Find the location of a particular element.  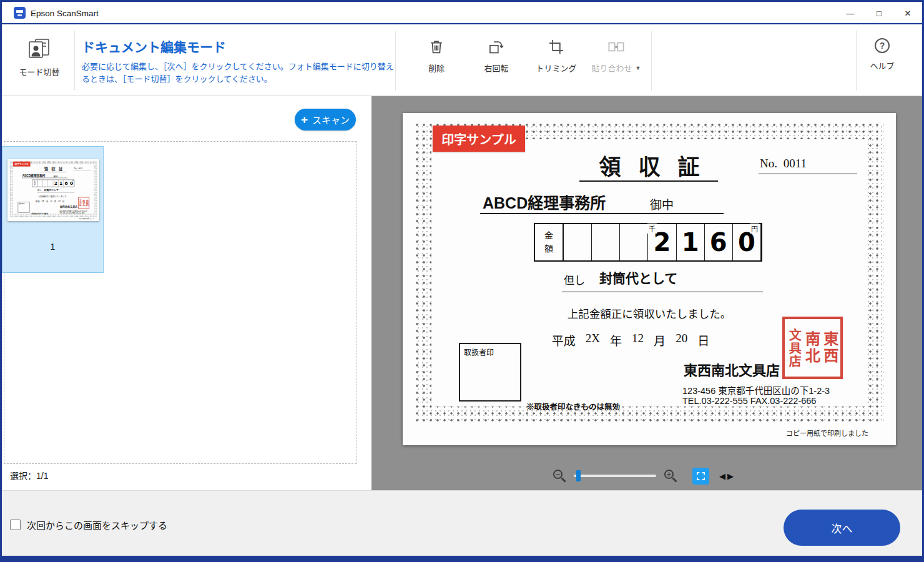

merge-button: 貼り合わせ ▼ is located at coordinates (616, 50).